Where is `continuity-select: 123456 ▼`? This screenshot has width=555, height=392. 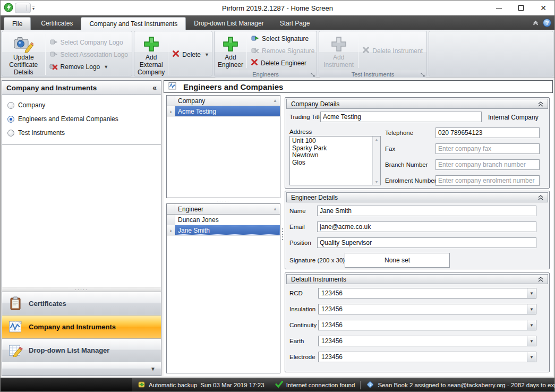 continuity-select: 123456 ▼ is located at coordinates (427, 325).